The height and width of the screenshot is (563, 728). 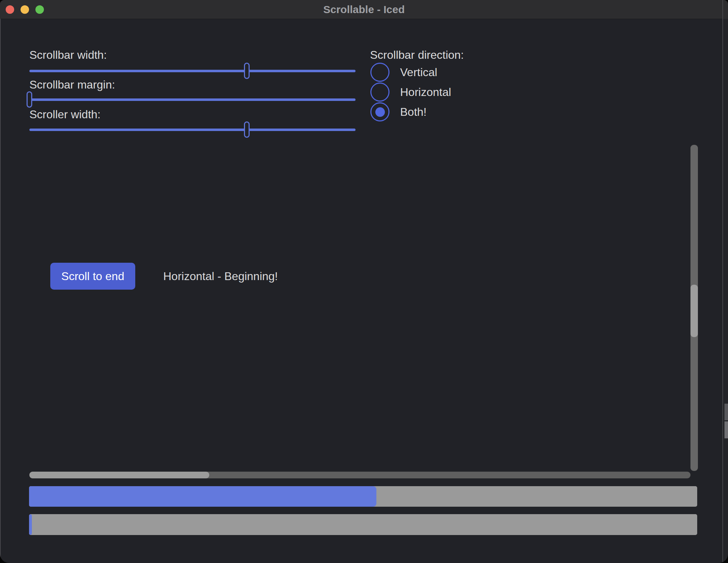 What do you see at coordinates (399, 112) in the screenshot?
I see `radio-option-both: Both!` at bounding box center [399, 112].